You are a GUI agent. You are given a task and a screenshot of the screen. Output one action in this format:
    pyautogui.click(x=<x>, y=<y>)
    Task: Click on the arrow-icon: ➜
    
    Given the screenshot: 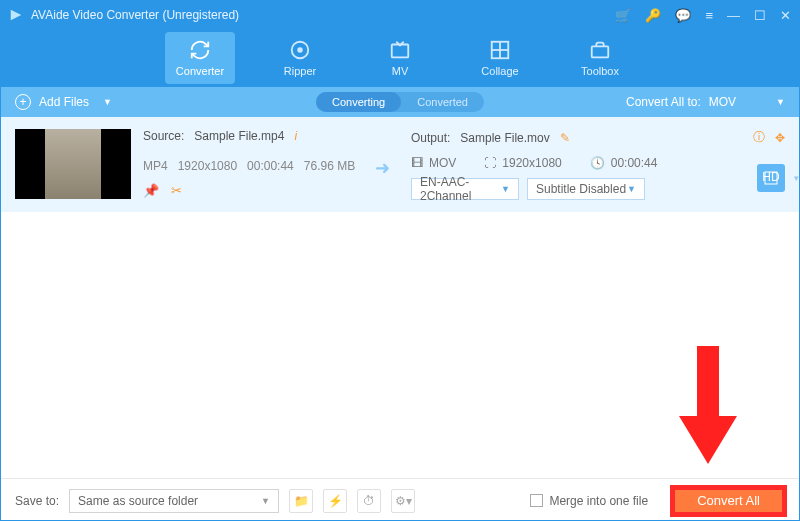 What is the action you would take?
    pyautogui.click(x=387, y=154)
    